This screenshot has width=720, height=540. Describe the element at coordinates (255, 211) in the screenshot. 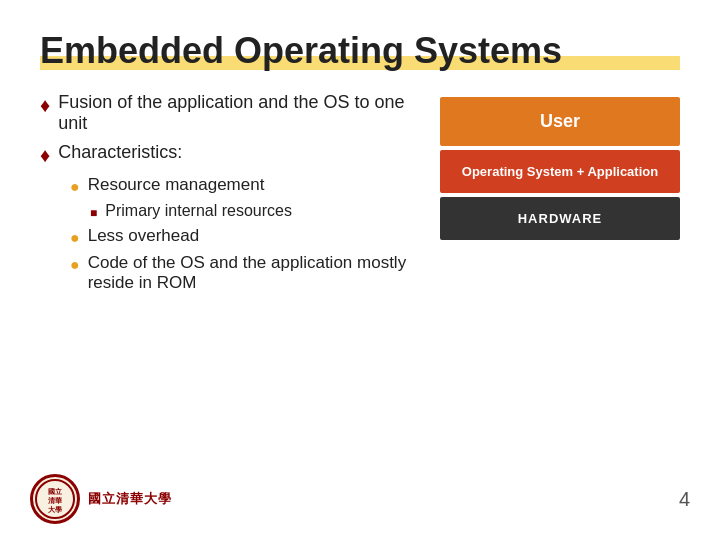

I see `sub-sub-bullet-1: ■ Primary internal resources` at that location.